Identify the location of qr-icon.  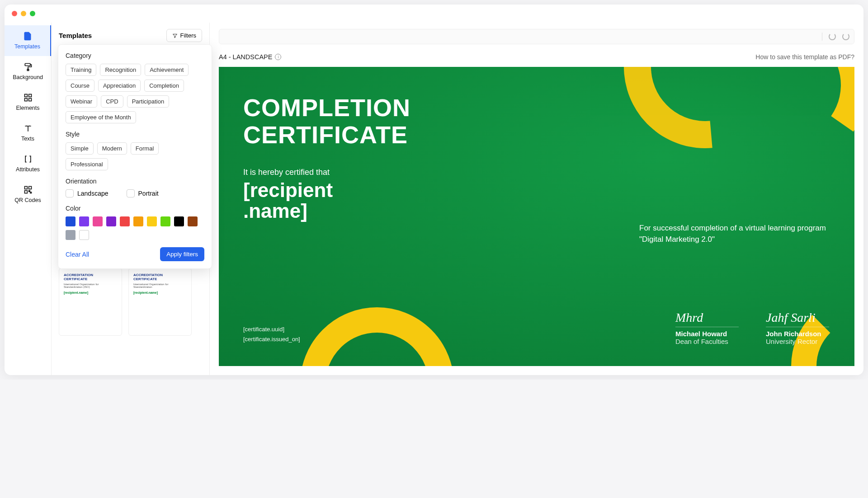
(28, 190).